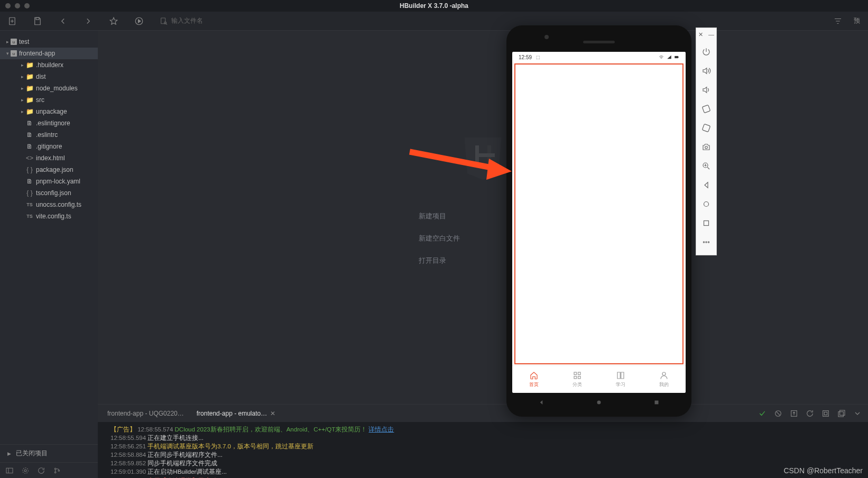 This screenshot has width=868, height=478. Describe the element at coordinates (49, 123) in the screenshot. I see `tree-item: 🗎.eslintignore` at that location.